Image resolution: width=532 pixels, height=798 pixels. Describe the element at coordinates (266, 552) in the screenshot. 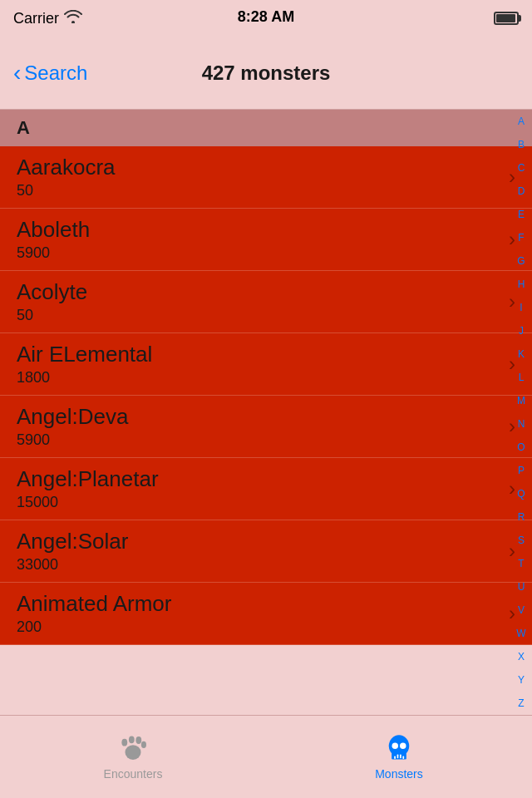

I see `list-item: Angel:Solar 33000 ›` at that location.